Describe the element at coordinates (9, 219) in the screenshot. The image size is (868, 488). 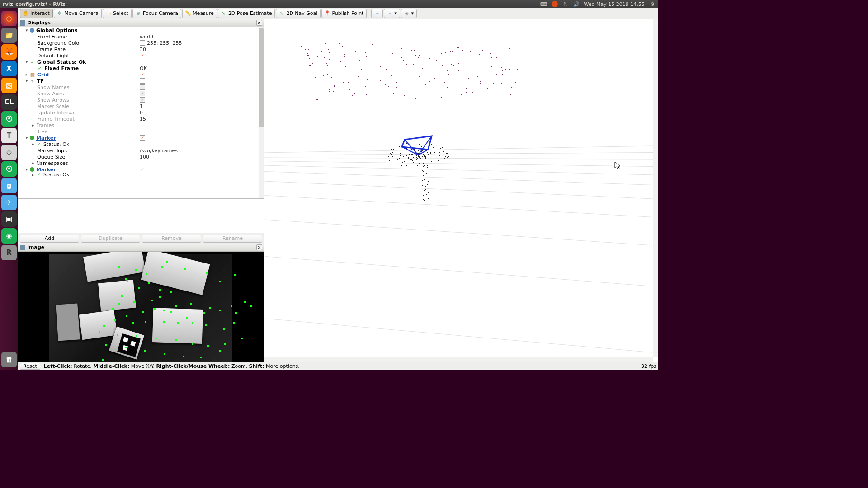
I see `launcher-terminal: ▣` at that location.